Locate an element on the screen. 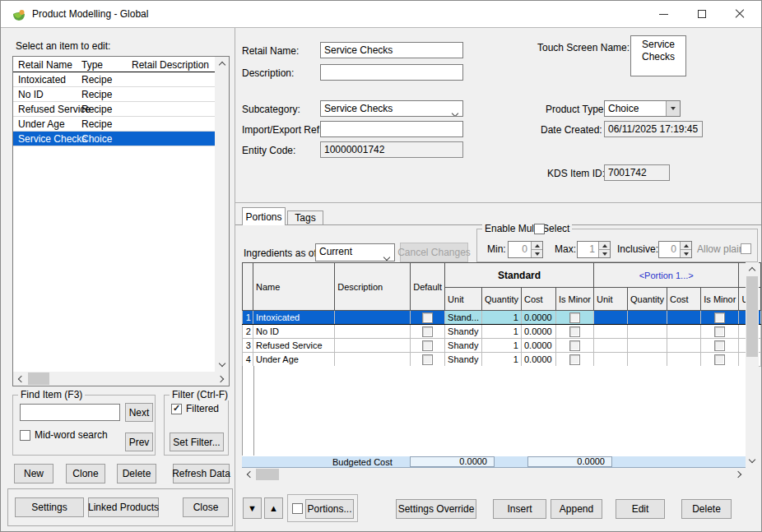 The height and width of the screenshot is (532, 762). close-window-button is located at coordinates (739, 14).